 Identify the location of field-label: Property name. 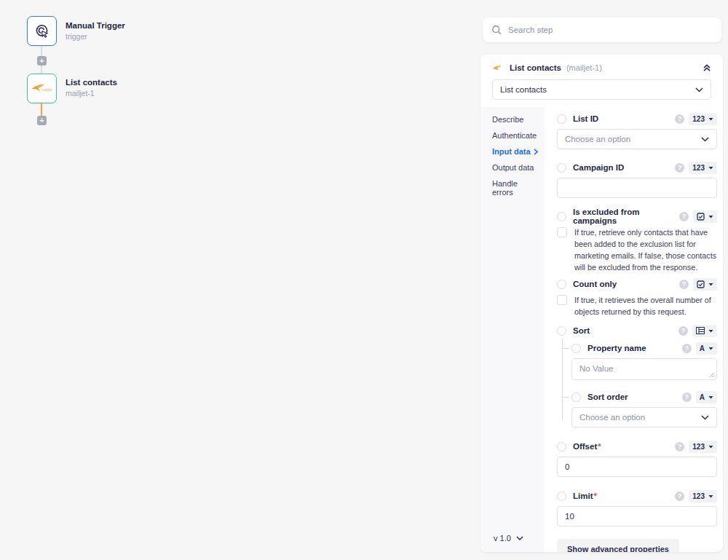
(617, 348).